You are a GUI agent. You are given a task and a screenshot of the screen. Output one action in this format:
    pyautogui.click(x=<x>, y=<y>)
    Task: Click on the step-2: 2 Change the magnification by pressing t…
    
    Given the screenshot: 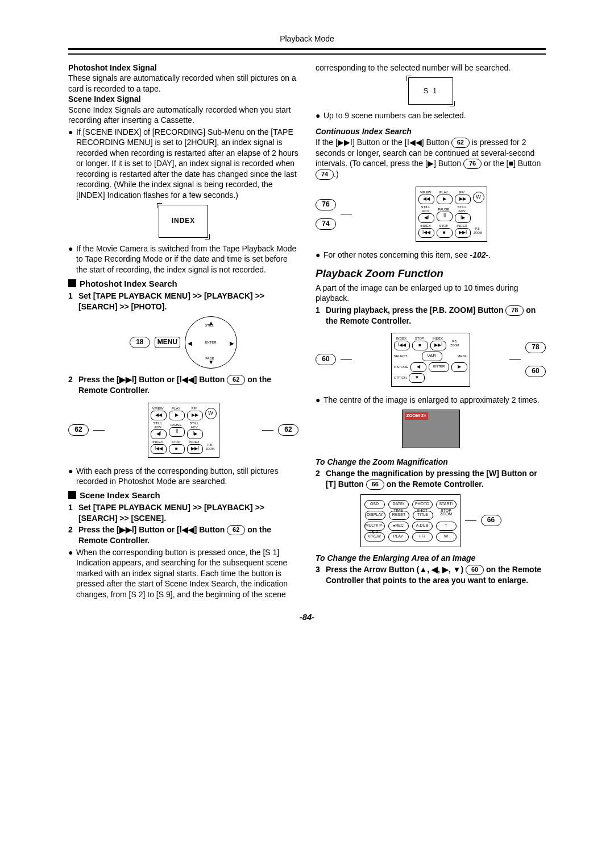 What is the action you would take?
    pyautogui.click(x=431, y=479)
    